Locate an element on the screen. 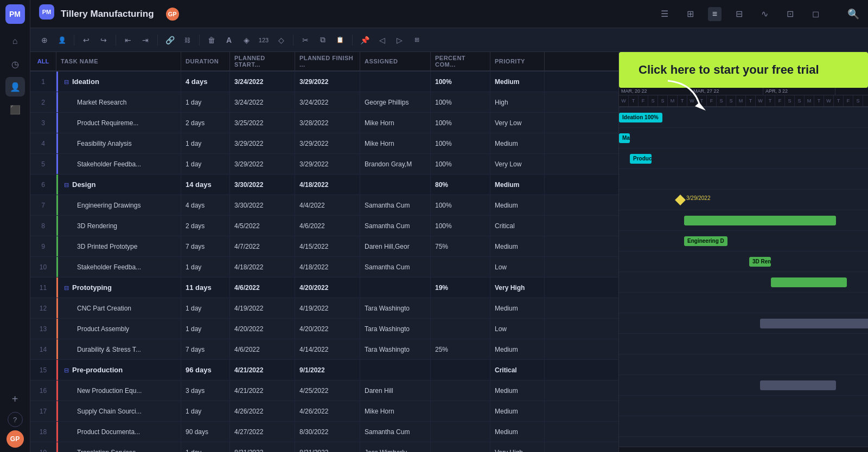 This screenshot has width=868, height=452. sidebar-item-clock: ◷ is located at coordinates (15, 64).